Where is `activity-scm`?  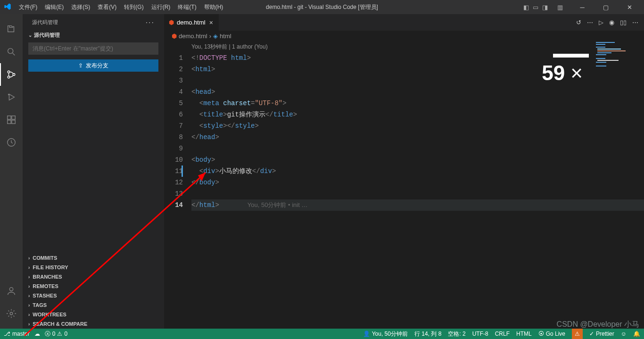 activity-scm is located at coordinates (11, 74).